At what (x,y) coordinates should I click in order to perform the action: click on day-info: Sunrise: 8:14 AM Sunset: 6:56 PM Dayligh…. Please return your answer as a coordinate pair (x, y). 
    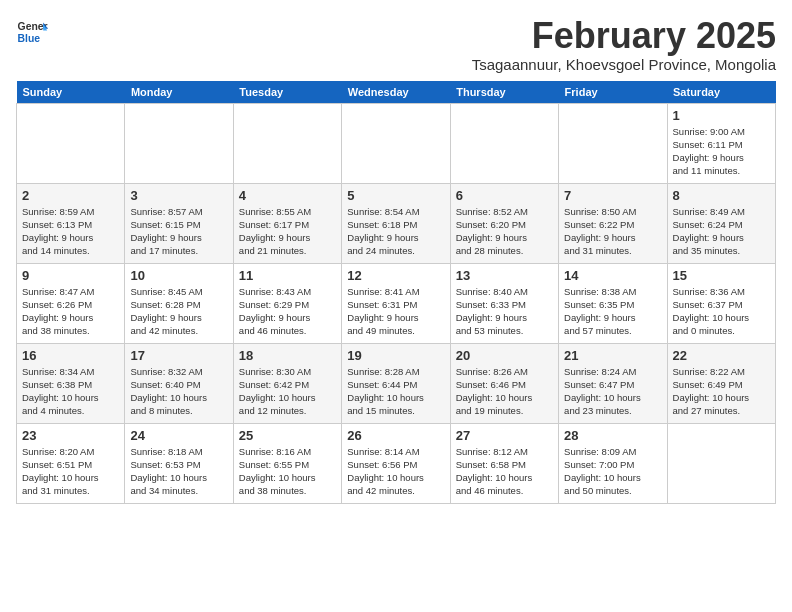
    Looking at the image, I should click on (396, 472).